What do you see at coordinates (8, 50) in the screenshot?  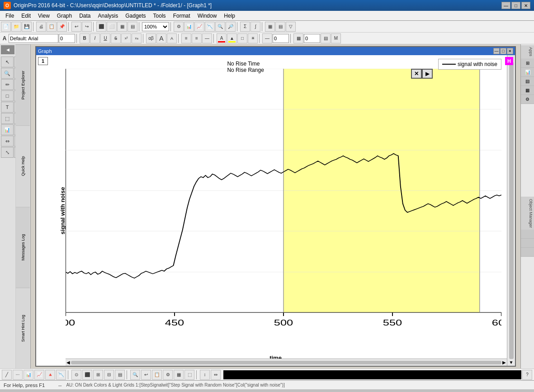 I see `sidebar-arrow: ◀` at bounding box center [8, 50].